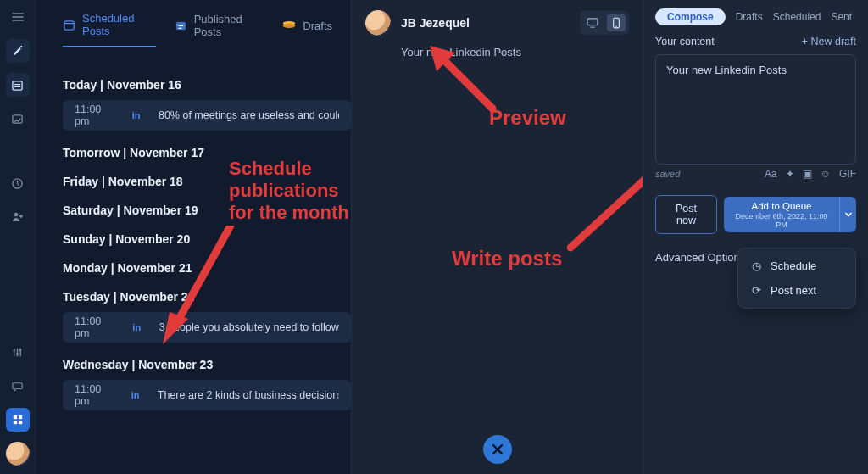 The image size is (868, 474). I want to click on day-heading: Tuesday | November 22, so click(207, 297).